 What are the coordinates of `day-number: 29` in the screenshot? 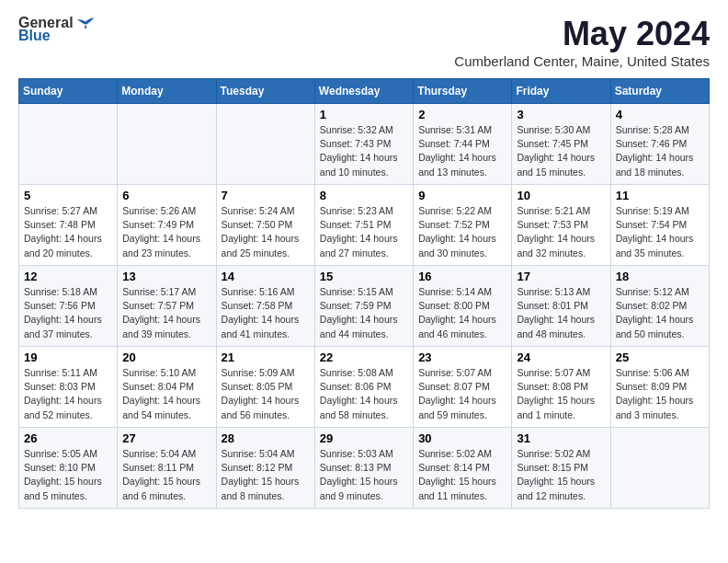 It's located at (364, 438).